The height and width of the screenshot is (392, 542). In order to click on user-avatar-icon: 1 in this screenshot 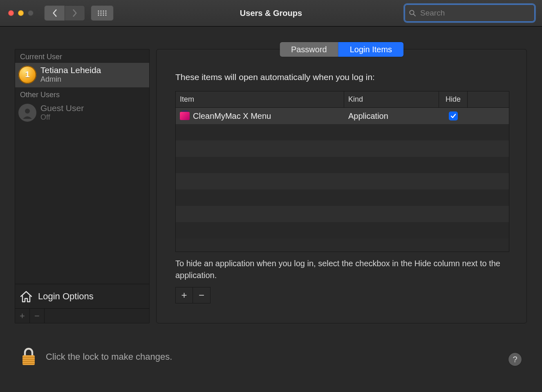, I will do `click(27, 75)`.